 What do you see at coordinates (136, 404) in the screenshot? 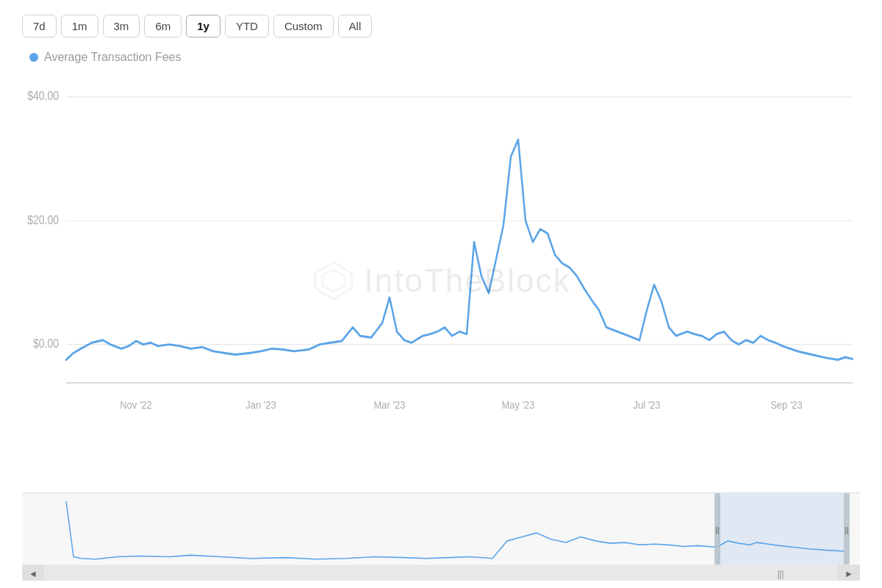
I see `svg-text: Nov '22` at bounding box center [136, 404].